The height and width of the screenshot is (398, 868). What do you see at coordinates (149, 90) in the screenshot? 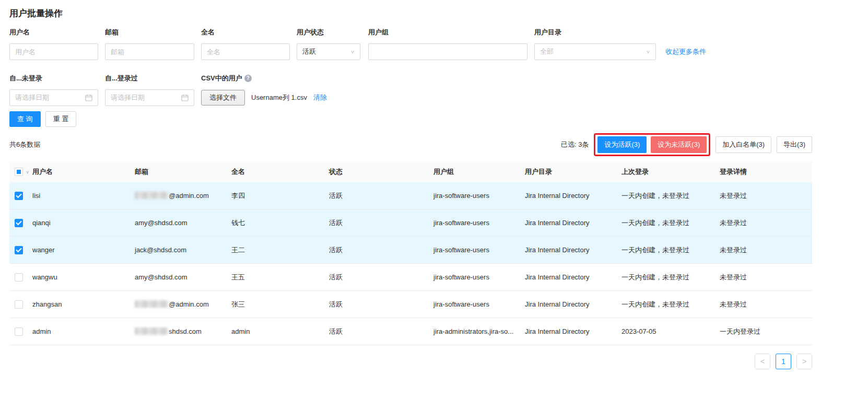
I see `logged-since-field: 自...登录过 请选择日期` at bounding box center [149, 90].